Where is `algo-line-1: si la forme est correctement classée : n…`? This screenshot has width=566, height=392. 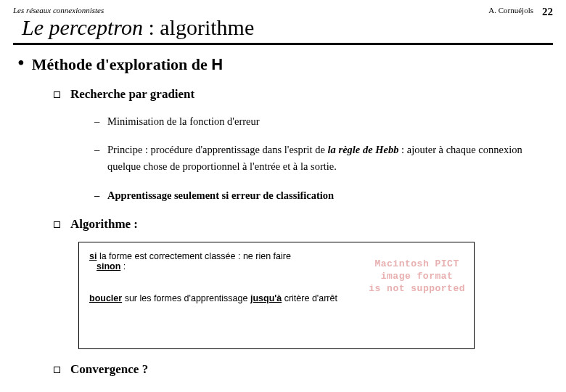 algo-line-1: si la forme est correctement classée : n… is located at coordinates (276, 256).